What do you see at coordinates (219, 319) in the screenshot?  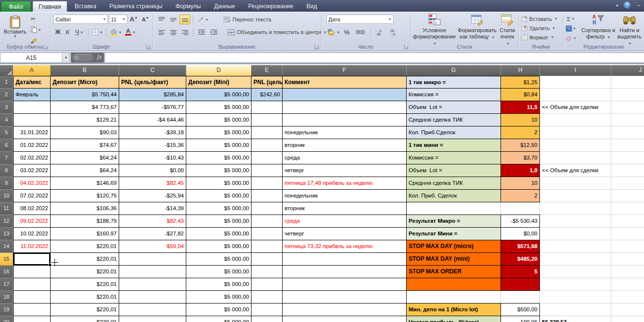 I see `cell-D20: $5 000,00` at bounding box center [219, 319].